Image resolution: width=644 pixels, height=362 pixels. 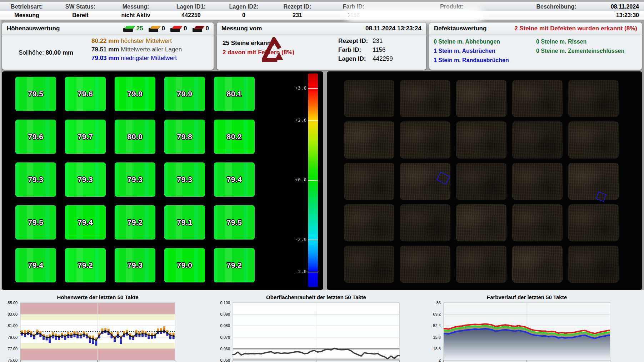 What do you see at coordinates (471, 51) in the screenshot?
I see `defekt-stat: 1 Stein m. Ausbrüchen` at bounding box center [471, 51].